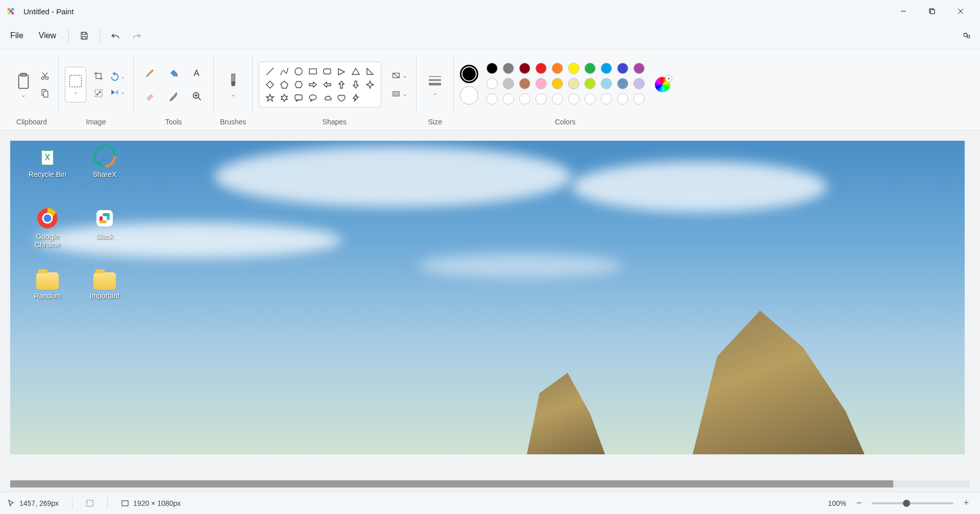 This screenshot has height=514, width=980. Describe the element at coordinates (341, 71) in the screenshot. I see `shape-polygon` at that location.